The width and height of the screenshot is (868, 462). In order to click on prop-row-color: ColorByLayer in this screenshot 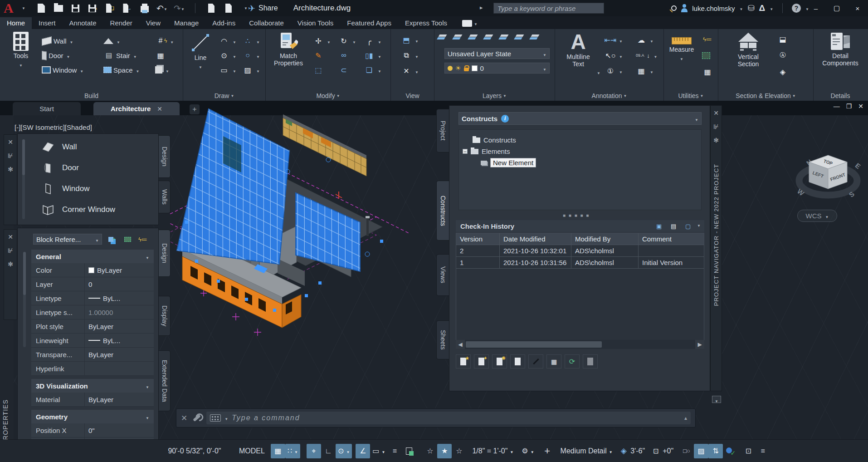, I will do `click(93, 270)`.